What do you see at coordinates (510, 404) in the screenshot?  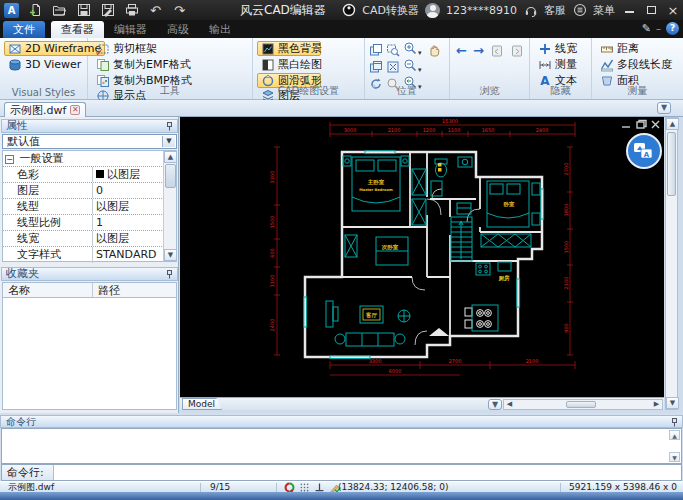 I see `scroll-left-icon: ◀` at bounding box center [510, 404].